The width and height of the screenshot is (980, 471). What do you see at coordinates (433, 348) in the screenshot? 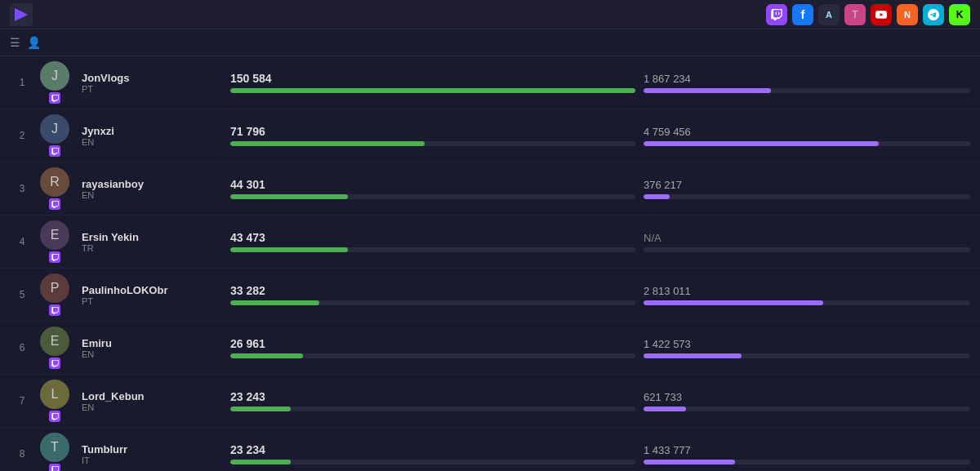
I see `viewers-col: 26 961` at bounding box center [433, 348].